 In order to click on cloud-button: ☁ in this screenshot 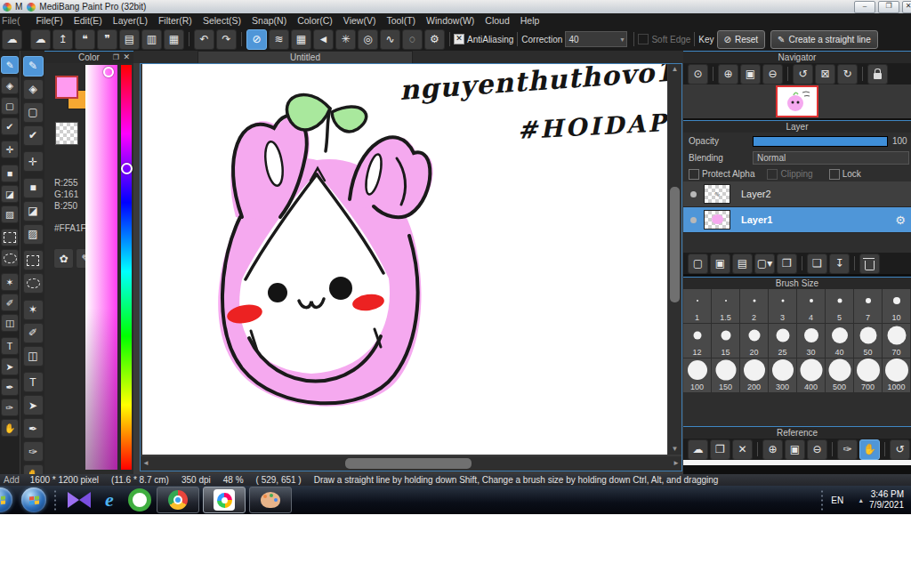, I will do `click(41, 39)`.